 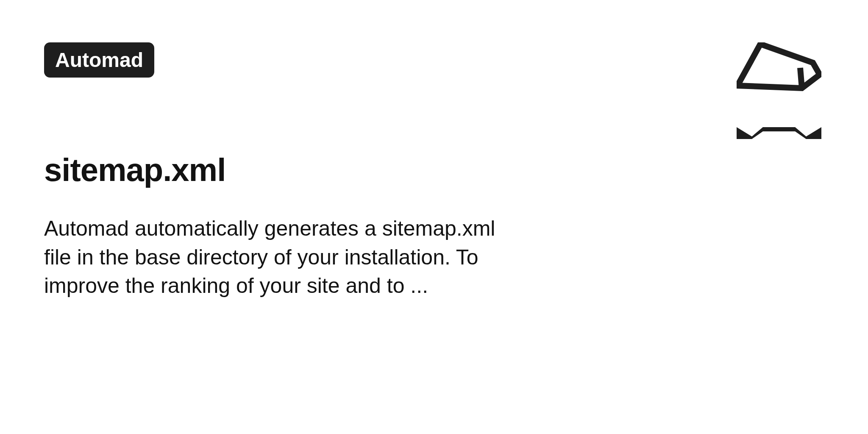 I want to click on page-title: sitemap.xml, so click(x=434, y=170).